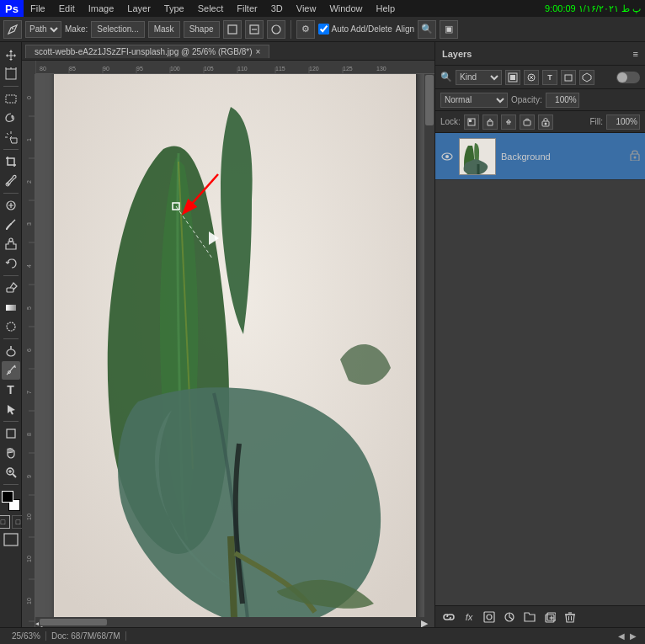  What do you see at coordinates (513, 77) in the screenshot?
I see `pixel-filter-btn` at bounding box center [513, 77].